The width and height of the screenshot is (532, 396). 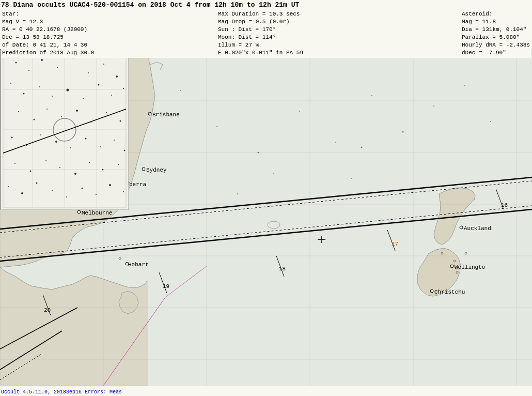 What do you see at coordinates (166, 115) in the screenshot?
I see `svg-text: Brisbane` at bounding box center [166, 115].